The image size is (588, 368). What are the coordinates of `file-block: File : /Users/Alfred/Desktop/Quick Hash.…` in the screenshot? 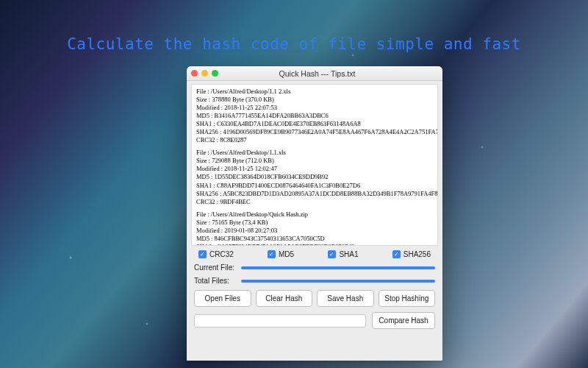 It's located at (315, 228).